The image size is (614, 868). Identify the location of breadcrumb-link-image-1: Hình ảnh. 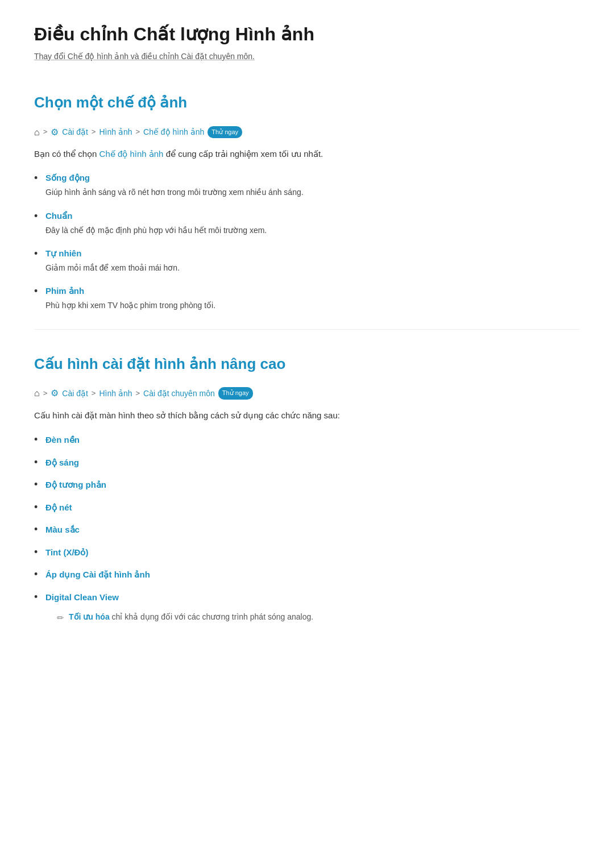
(115, 132).